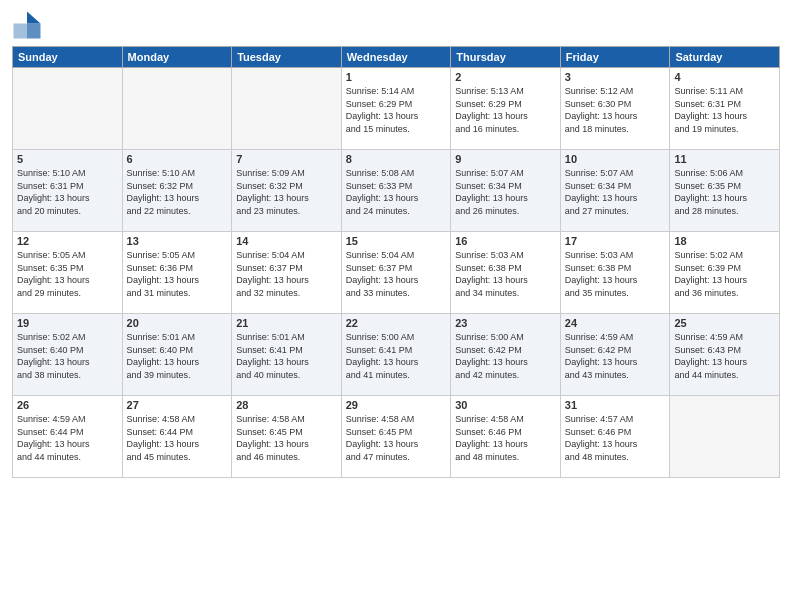 Image resolution: width=792 pixels, height=612 pixels. What do you see at coordinates (286, 192) in the screenshot?
I see `day-info: Sunrise: 5:09 AM Sunset: 6:32 PM Dayligh…` at bounding box center [286, 192].